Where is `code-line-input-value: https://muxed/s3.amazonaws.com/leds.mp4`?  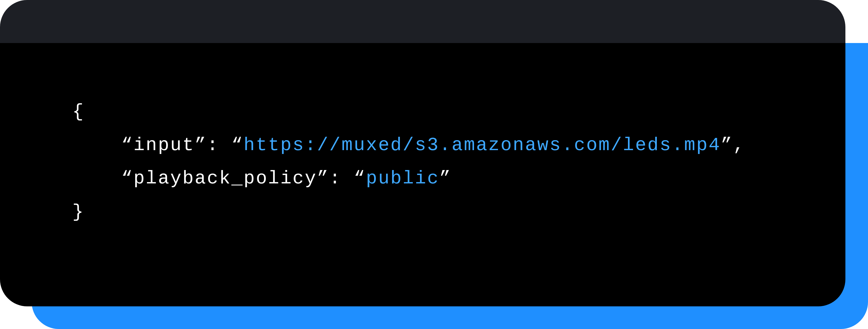 code-line-input-value: https://muxed/s3.amazonaws.com/leds.mp4 is located at coordinates (482, 145).